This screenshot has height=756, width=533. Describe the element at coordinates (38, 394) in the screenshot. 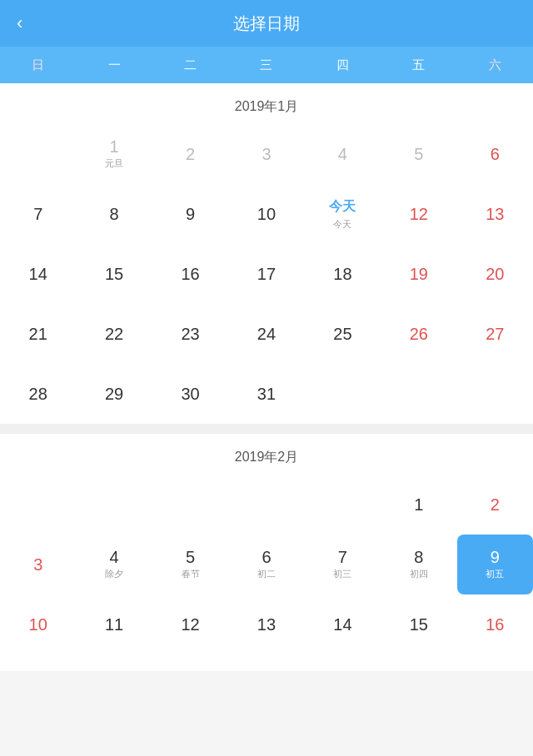

I see `cell-number: 28` at that location.